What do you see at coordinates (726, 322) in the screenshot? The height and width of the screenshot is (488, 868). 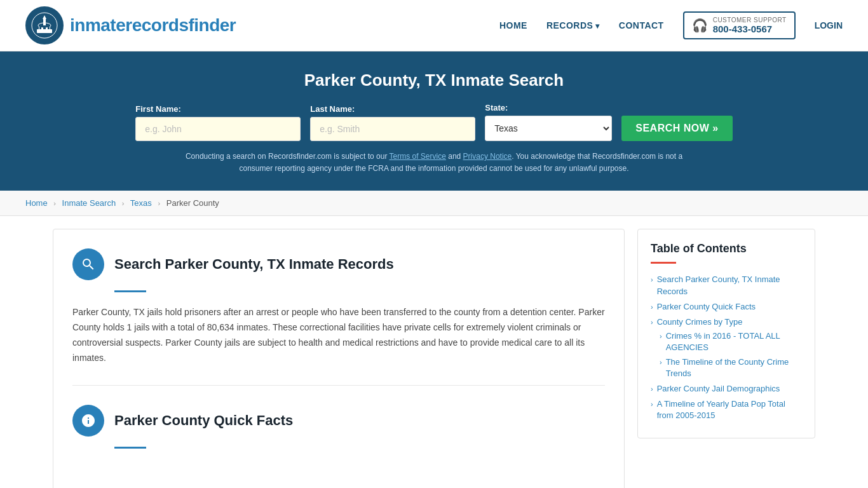 I see `toc-link-3: › County Crimes by Type` at bounding box center [726, 322].